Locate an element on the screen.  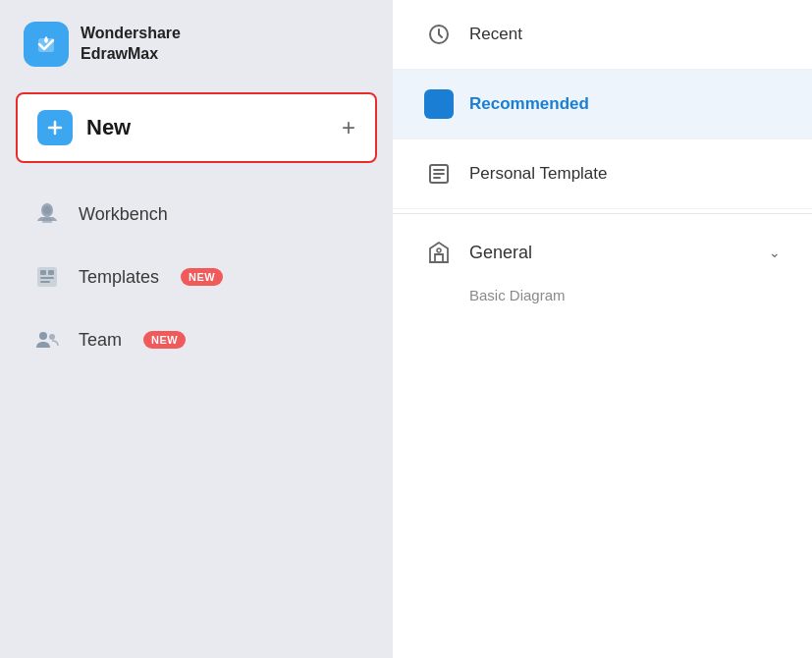
general-label: General is located at coordinates (611, 253).